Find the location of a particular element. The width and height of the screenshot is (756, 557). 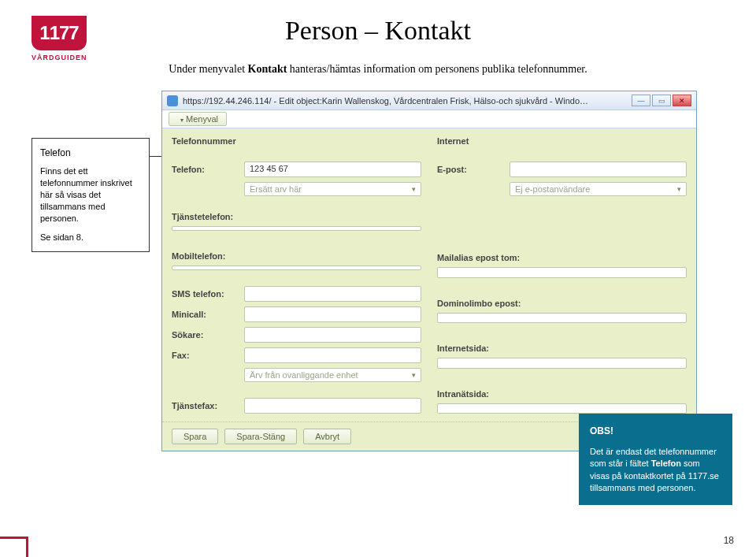

sokare-input is located at coordinates (332, 335).